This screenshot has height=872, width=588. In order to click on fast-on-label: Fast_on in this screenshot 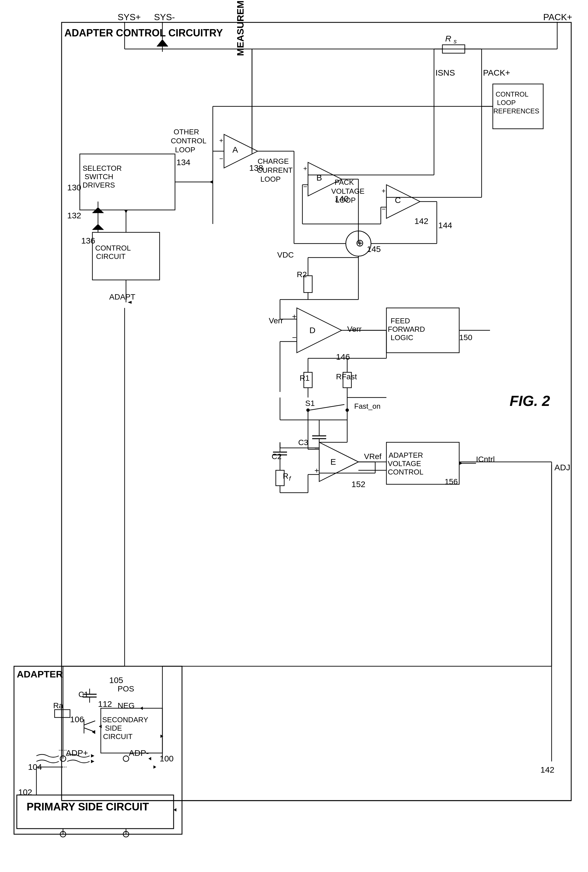, I will do `click(368, 406)`.